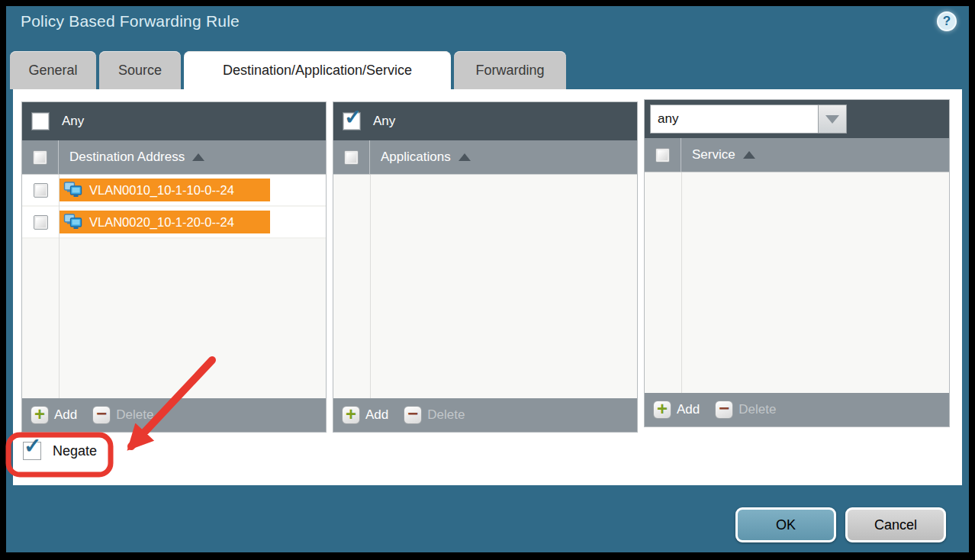 The width and height of the screenshot is (975, 560). I want to click on applications-any-bar: ✓ Any, so click(485, 121).